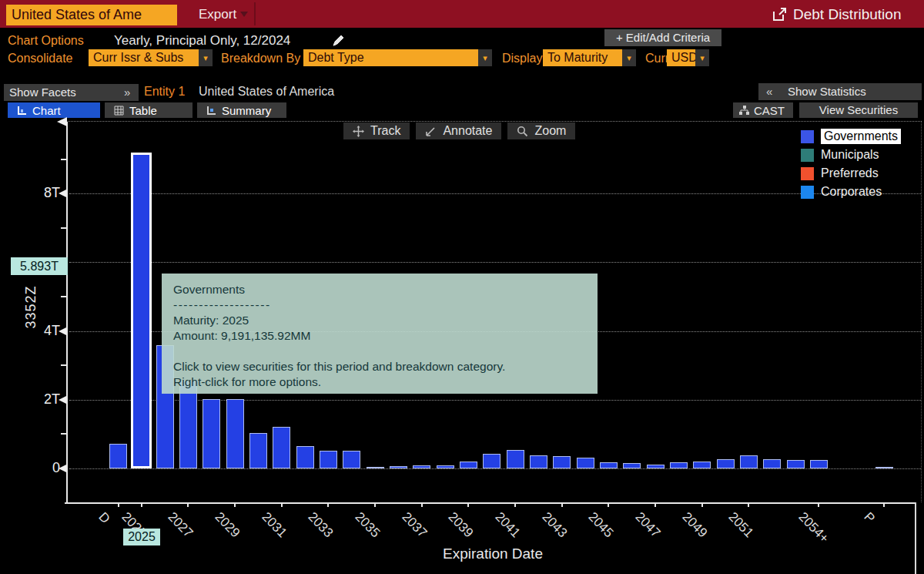 This screenshot has width=924, height=574. I want to click on x-tick-P, so click(884, 505).